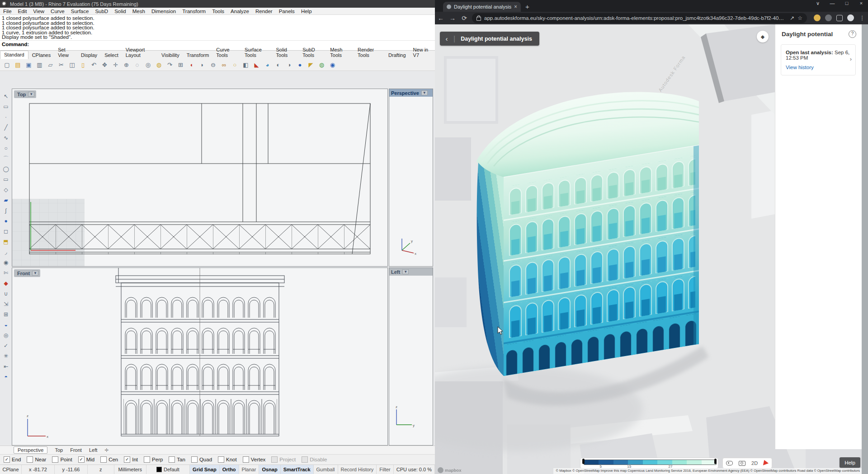 This screenshot has width=868, height=474. I want to click on analysis-cone-icon, so click(766, 463).